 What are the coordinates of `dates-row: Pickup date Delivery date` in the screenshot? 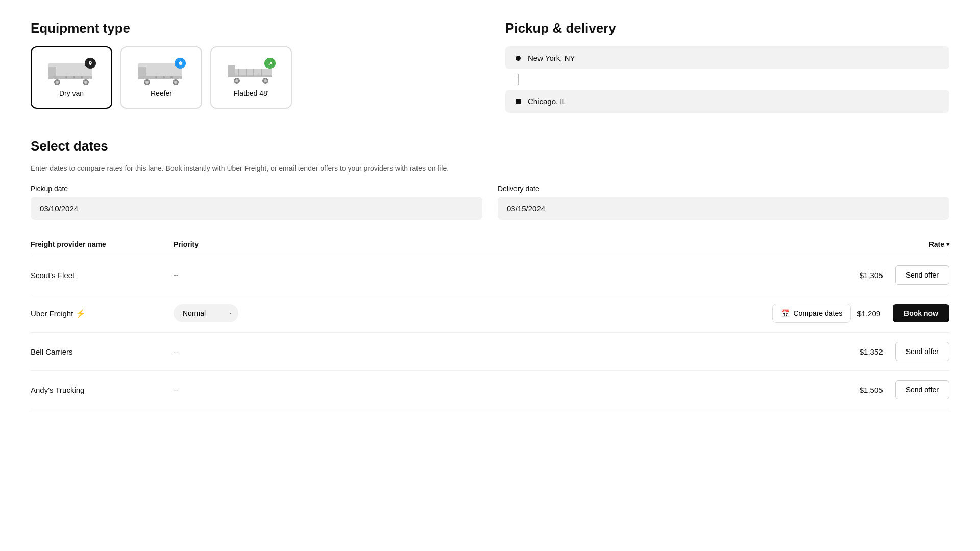 It's located at (490, 202).